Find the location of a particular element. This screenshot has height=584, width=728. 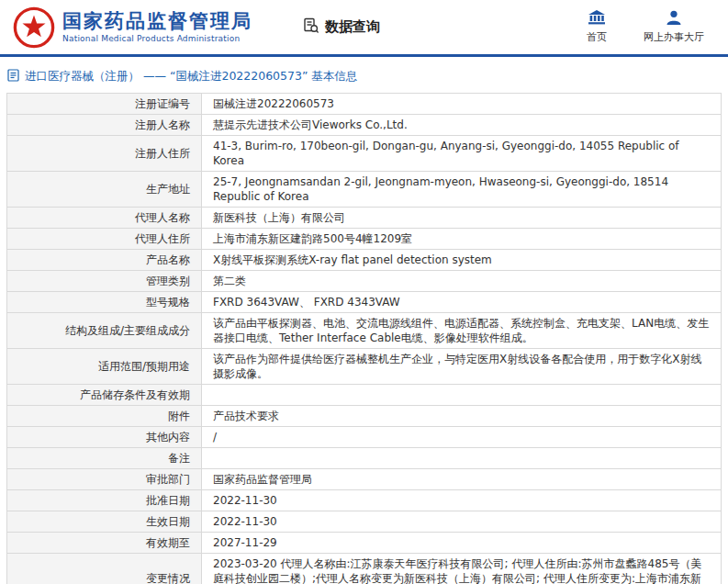

table-row: 附件产品技术要求 is located at coordinates (364, 417).